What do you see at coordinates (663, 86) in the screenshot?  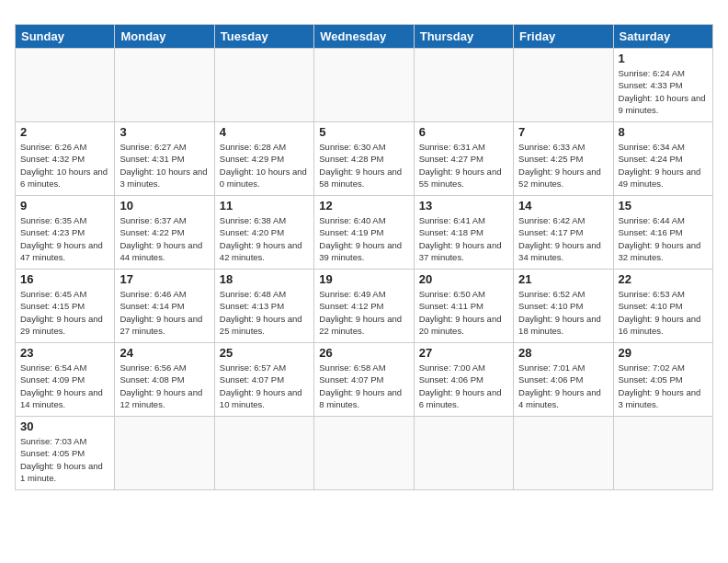 I see `calendar-cell: 1Sunrise: 6:24 AM Sunset: 4:33 PM Daylig…` at bounding box center [663, 86].